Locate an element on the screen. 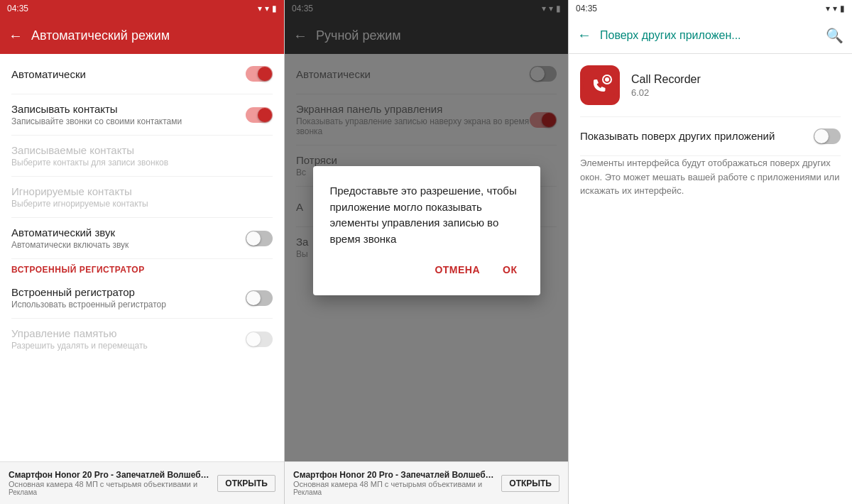  setting-auto: Автоматически is located at coordinates (142, 74).